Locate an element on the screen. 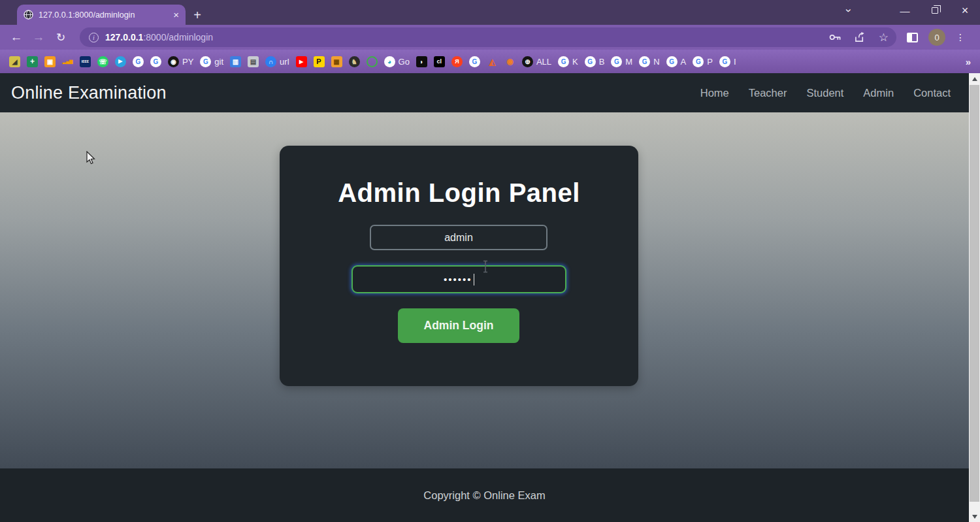 The height and width of the screenshot is (522, 980). bookmark-whatsapp: ☏ is located at coordinates (103, 61).